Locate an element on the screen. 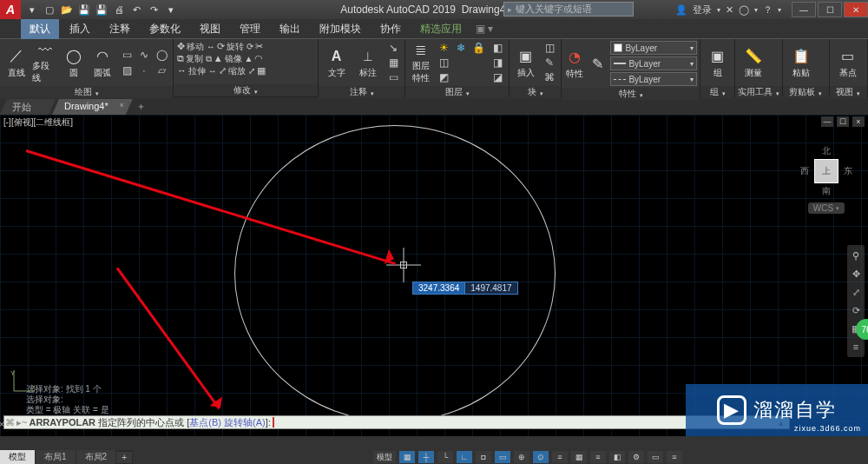 This screenshot has width=868, height=464. panel-title-clip: 剪贴板 is located at coordinates (802, 92).